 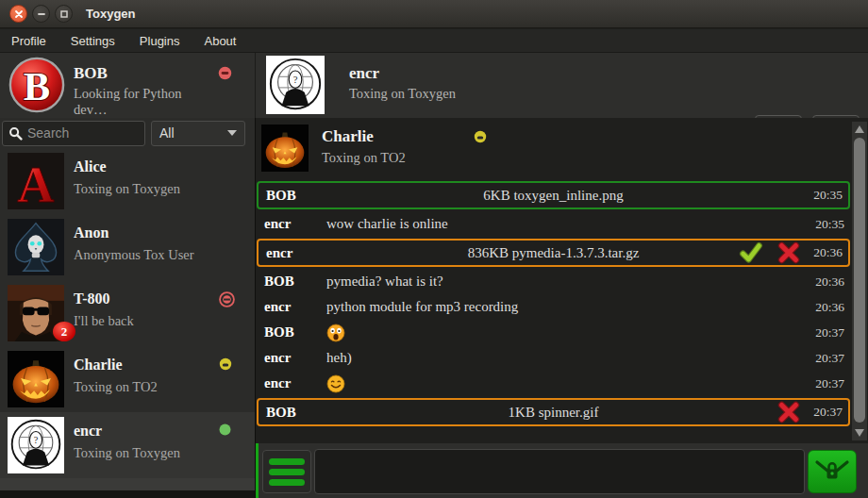 I want to click on file-transfer-row: BOB 6KB toxygen_inline.png 20:35, so click(x=553, y=195).